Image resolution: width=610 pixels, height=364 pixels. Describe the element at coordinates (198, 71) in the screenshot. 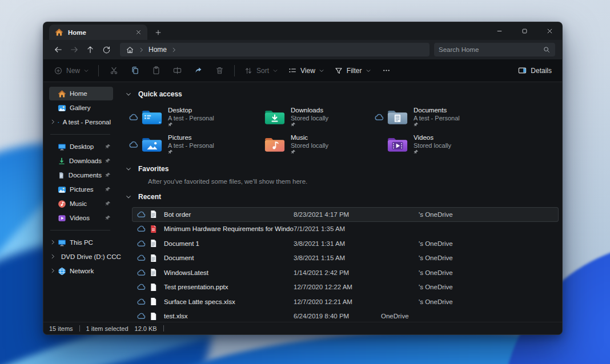

I see `share-button` at that location.